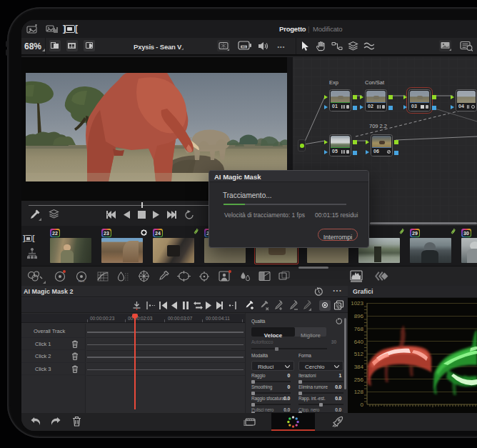  What do you see at coordinates (359, 354) in the screenshot?
I see `svg-text: 512` at bounding box center [359, 354].